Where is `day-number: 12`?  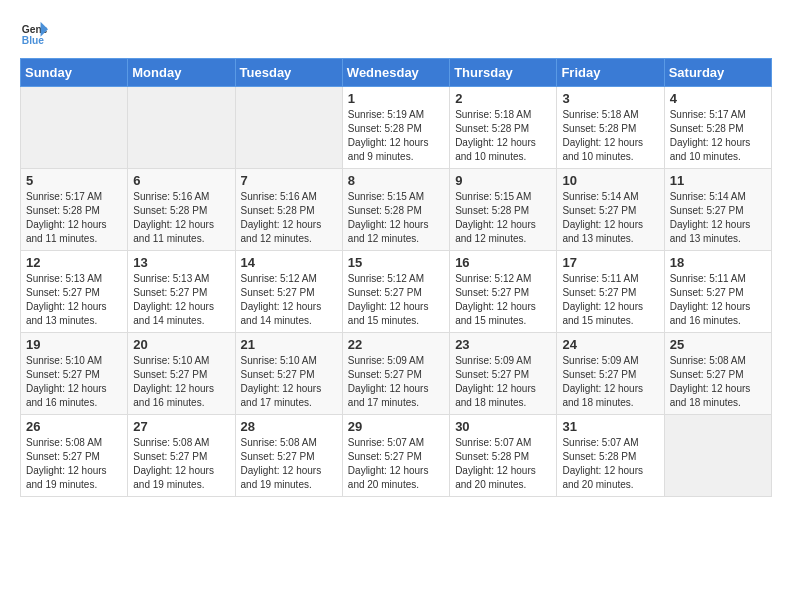
day-number: 12 is located at coordinates (74, 262).